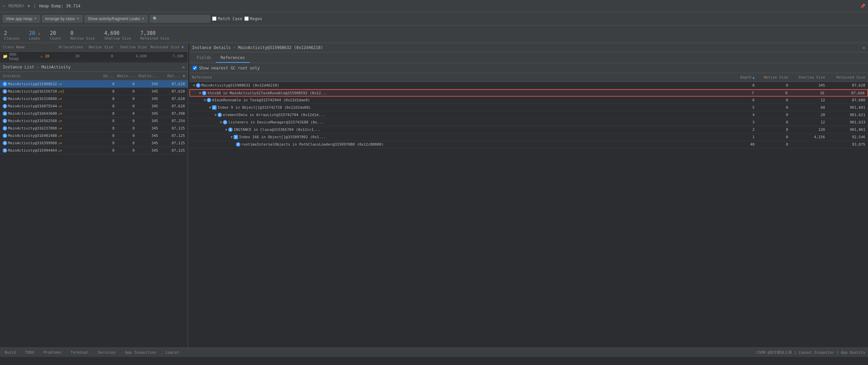 Image resolution: width=868 pixels, height=365 pixels. Describe the element at coordinates (229, 68) in the screenshot. I see `gc-root-label: Show nearest GC root only` at that location.